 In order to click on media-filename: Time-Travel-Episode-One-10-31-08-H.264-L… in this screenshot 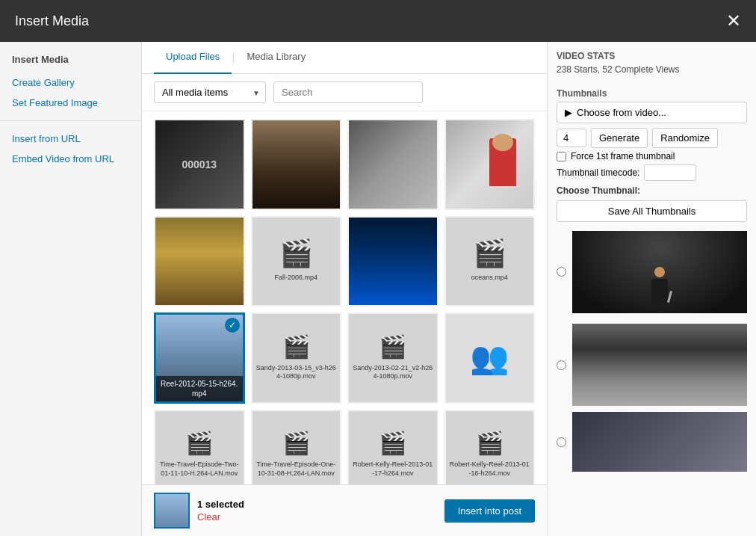, I will do `click(297, 469)`.